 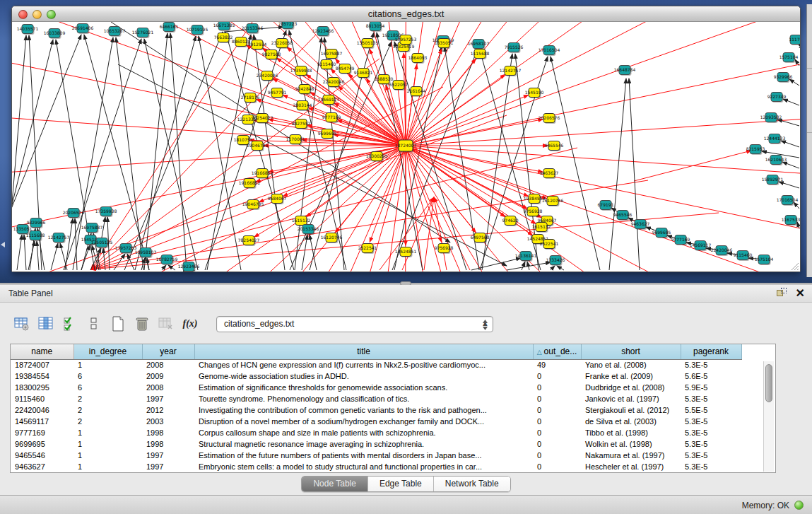 I want to click on table-cell: Dudbridge et al. (2008), so click(x=630, y=387).